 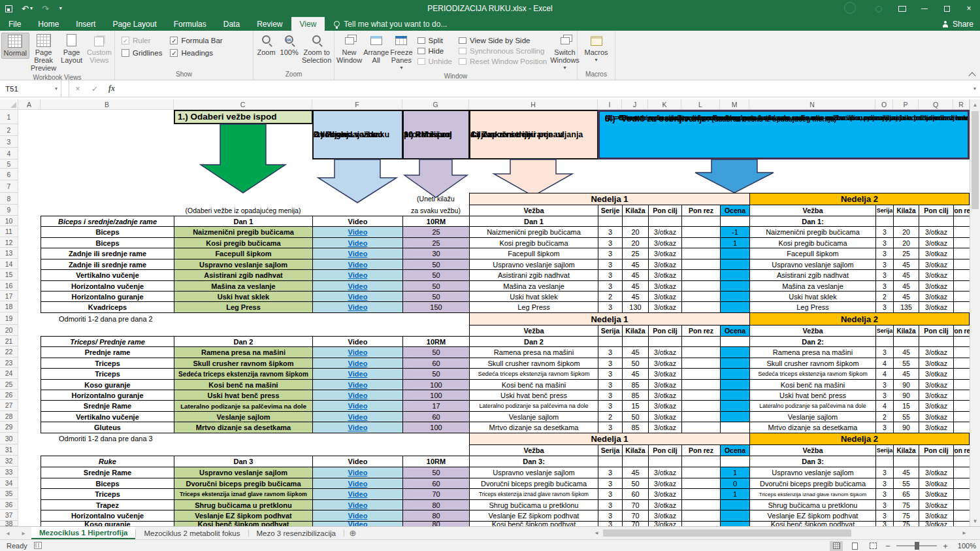 What do you see at coordinates (813, 275) in the screenshot?
I see `exercise-cell: Asistirani zgib nadhvat` at bounding box center [813, 275].